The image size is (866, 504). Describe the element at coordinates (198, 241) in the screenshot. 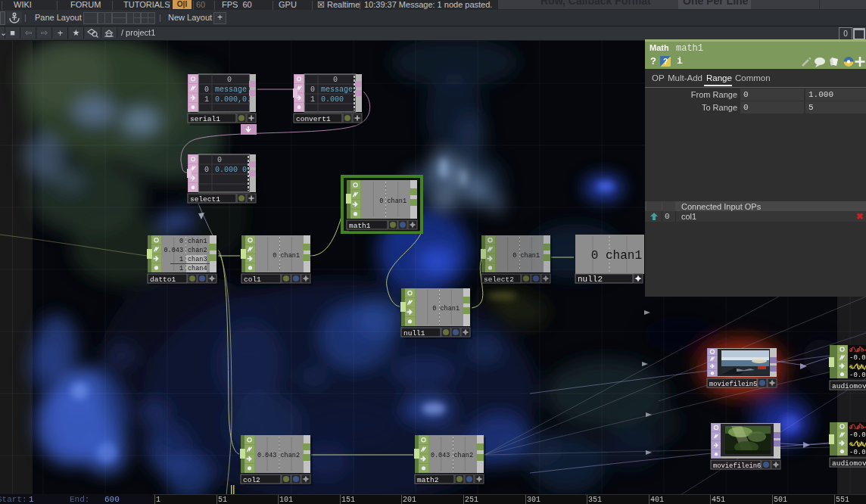

I see `svg-text: chan1` at that location.